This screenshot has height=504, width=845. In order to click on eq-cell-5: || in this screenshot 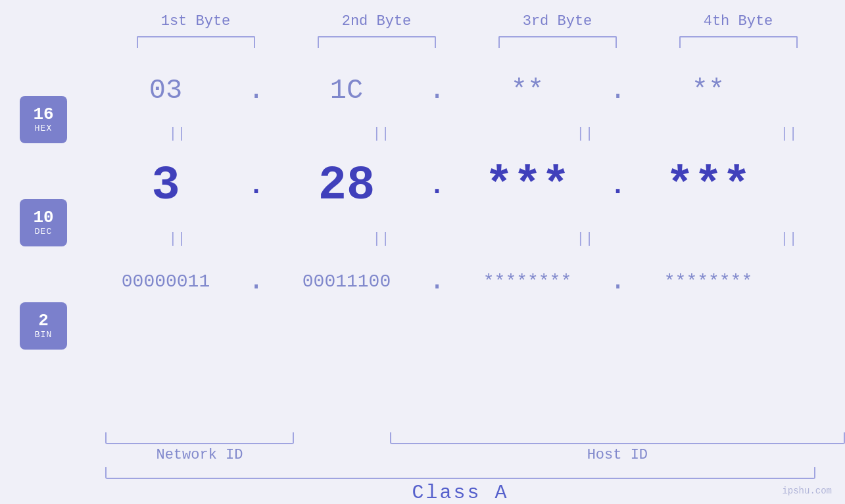, I will do `click(178, 239)`.